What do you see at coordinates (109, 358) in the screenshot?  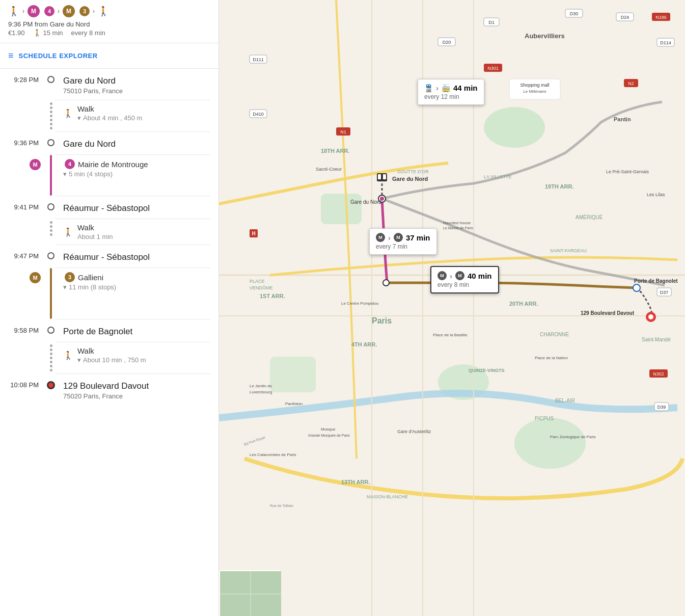 I see `walk-segment-3: 🚶 Walk ▾ About 10 min , 750 m` at bounding box center [109, 358].